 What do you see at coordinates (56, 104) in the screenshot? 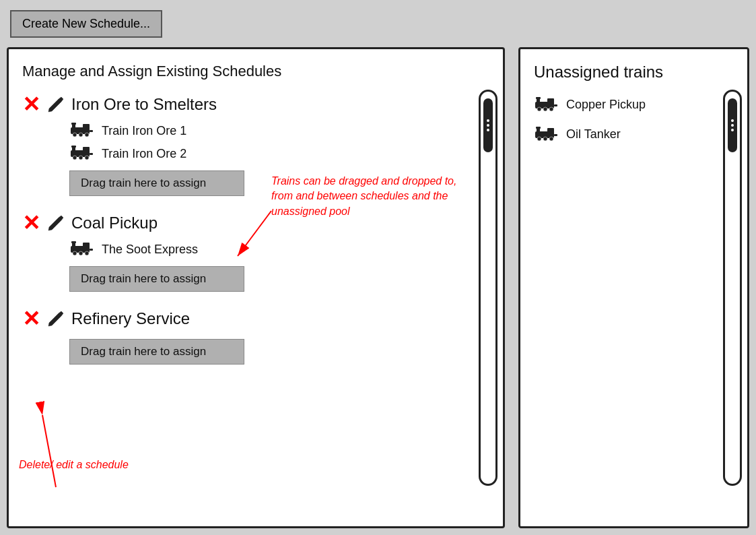
I see `edit-schedule-iron-ore` at bounding box center [56, 104].